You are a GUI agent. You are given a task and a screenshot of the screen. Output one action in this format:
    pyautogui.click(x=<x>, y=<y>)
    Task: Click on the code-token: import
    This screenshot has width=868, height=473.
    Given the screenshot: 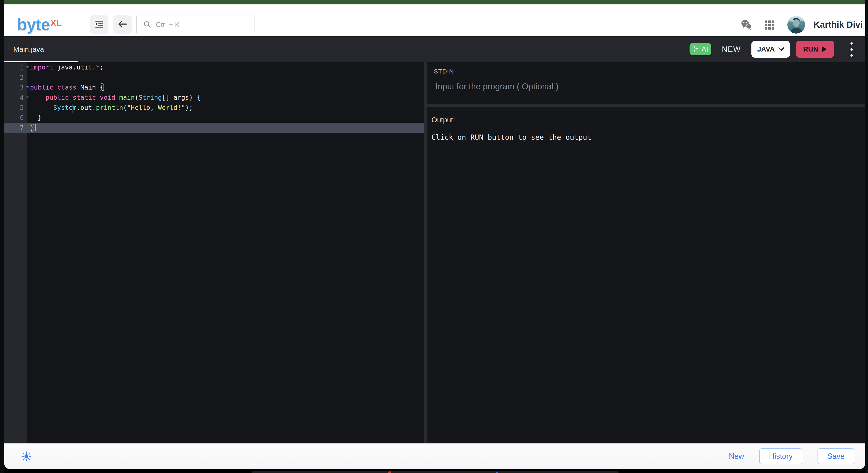 What is the action you would take?
    pyautogui.click(x=42, y=67)
    